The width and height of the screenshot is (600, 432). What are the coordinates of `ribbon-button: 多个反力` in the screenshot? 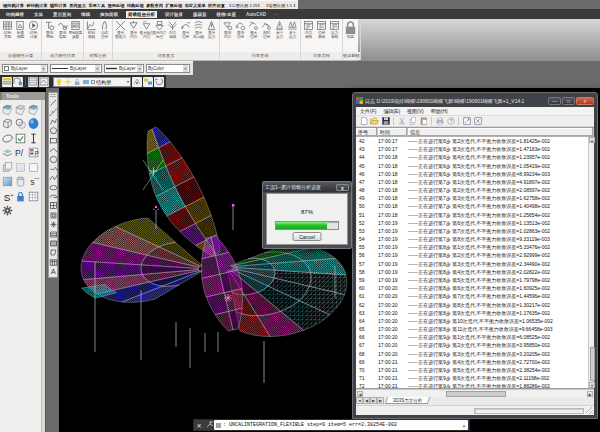 It's located at (292, 30).